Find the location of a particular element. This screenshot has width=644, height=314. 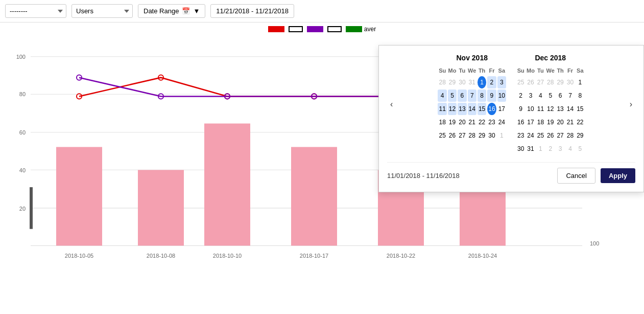

nov-day-4: 4 is located at coordinates (442, 96).